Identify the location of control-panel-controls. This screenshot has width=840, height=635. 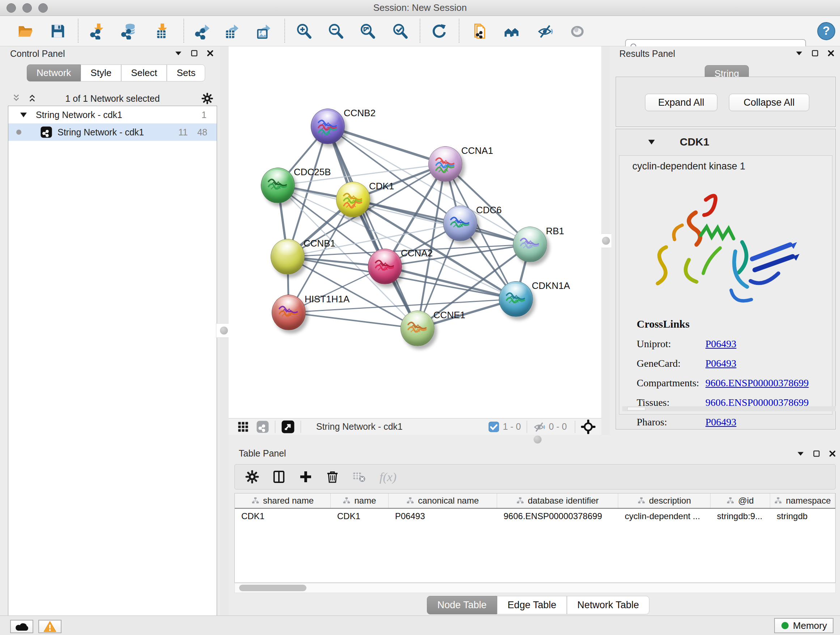
(194, 53).